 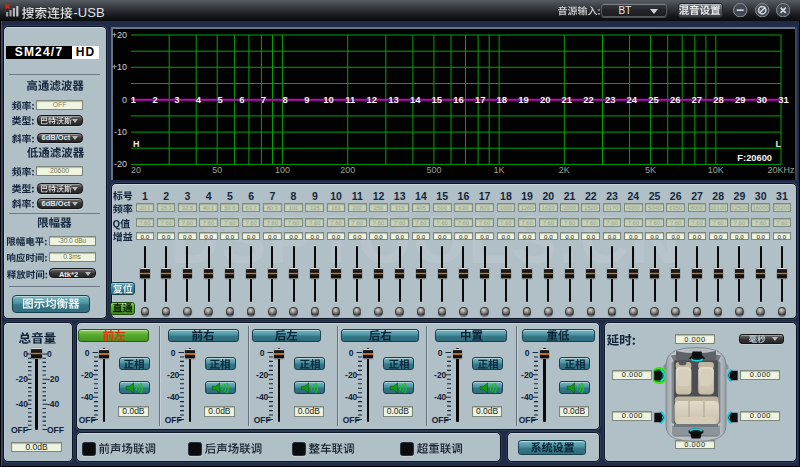 I want to click on svg-text: 25, so click(x=654, y=100).